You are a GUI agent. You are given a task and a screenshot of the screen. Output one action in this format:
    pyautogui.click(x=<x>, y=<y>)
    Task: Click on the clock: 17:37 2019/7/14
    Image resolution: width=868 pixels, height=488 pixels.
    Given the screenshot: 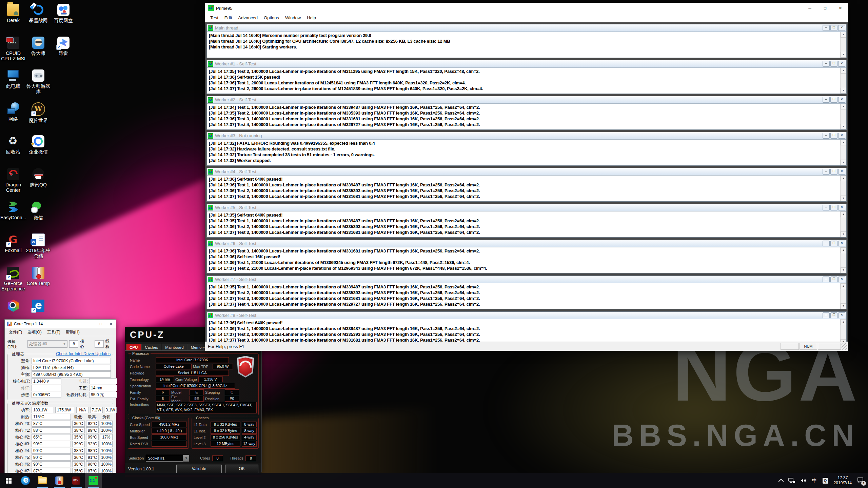 What is the action you would take?
    pyautogui.click(x=843, y=481)
    